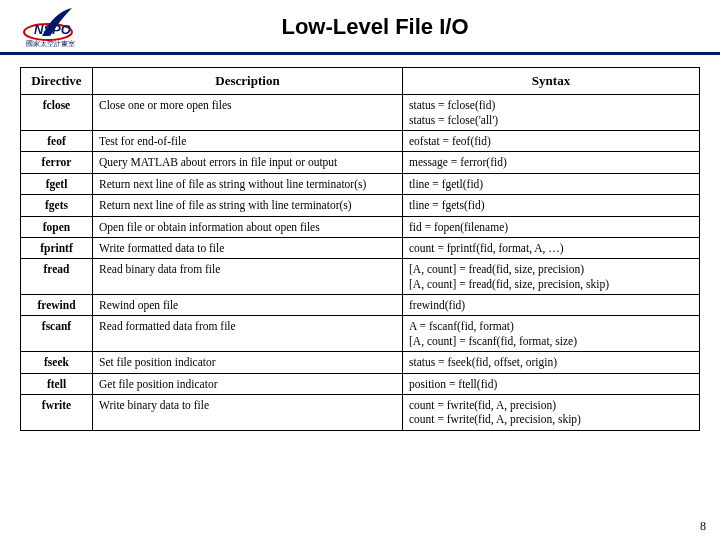 Image resolution: width=720 pixels, height=540 pixels. Describe the element at coordinates (552, 334) in the screenshot. I see `cell-syntax: A = fscanf(fid, format)[A, count] = fsca…` at that location.